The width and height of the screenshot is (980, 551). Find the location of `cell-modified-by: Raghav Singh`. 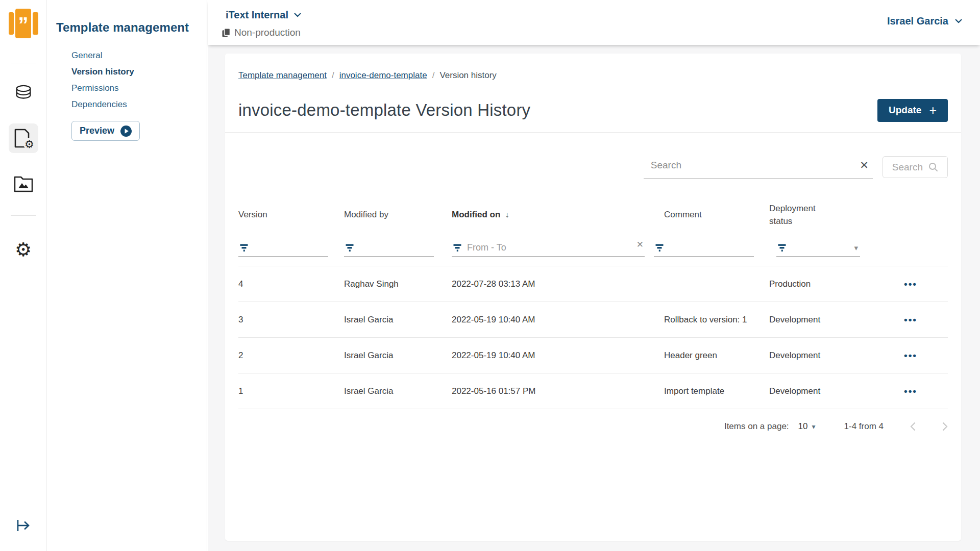

cell-modified-by: Raghav Singh is located at coordinates (398, 284).